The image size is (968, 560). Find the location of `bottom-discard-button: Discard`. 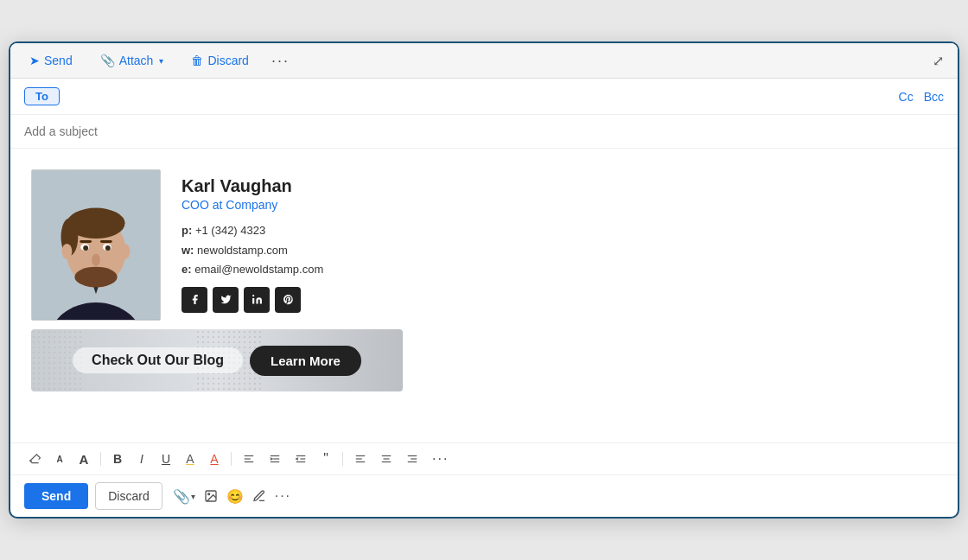

bottom-discard-button: Discard is located at coordinates (128, 496).